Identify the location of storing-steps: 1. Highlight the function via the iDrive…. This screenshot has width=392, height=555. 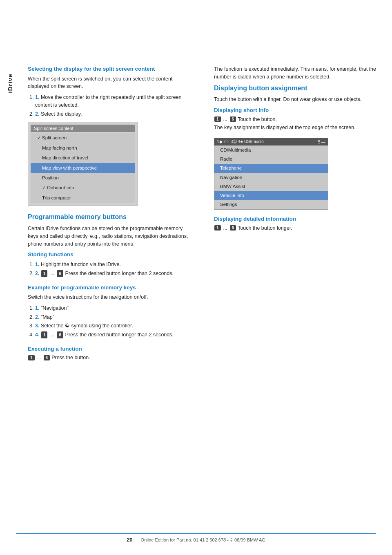
(111, 269).